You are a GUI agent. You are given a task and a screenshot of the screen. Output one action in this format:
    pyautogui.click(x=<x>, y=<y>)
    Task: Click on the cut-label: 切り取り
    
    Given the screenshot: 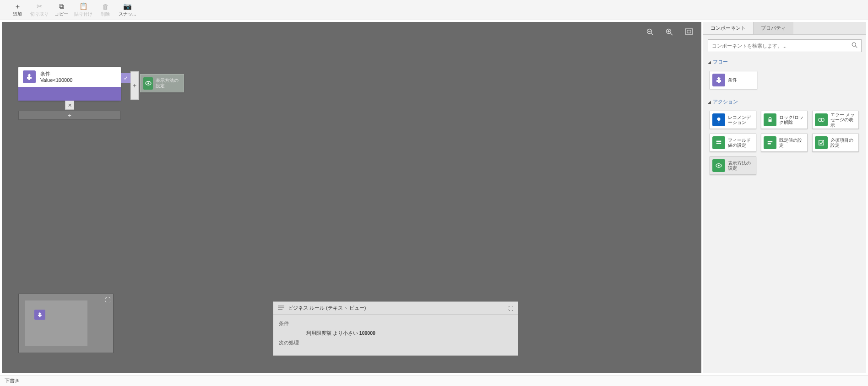 What is the action you would take?
    pyautogui.click(x=39, y=14)
    